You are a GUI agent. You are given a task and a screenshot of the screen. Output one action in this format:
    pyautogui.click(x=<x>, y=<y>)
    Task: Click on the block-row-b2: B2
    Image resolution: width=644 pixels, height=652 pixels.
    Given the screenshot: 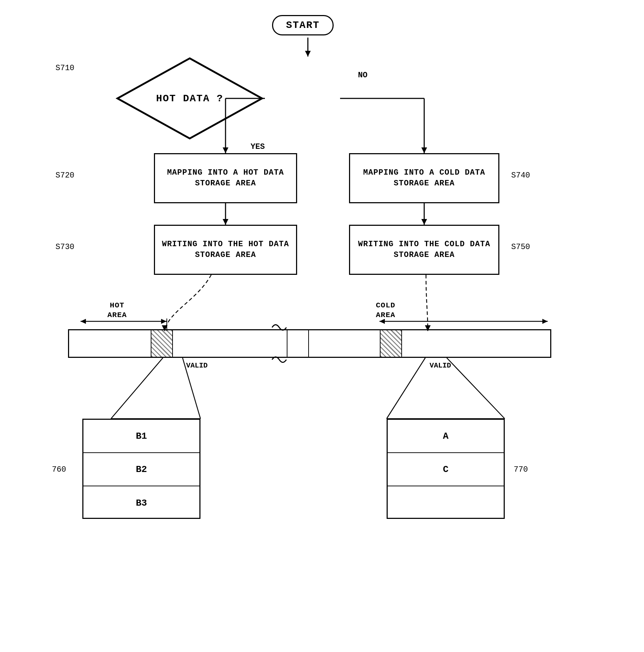 What is the action you would take?
    pyautogui.click(x=141, y=469)
    